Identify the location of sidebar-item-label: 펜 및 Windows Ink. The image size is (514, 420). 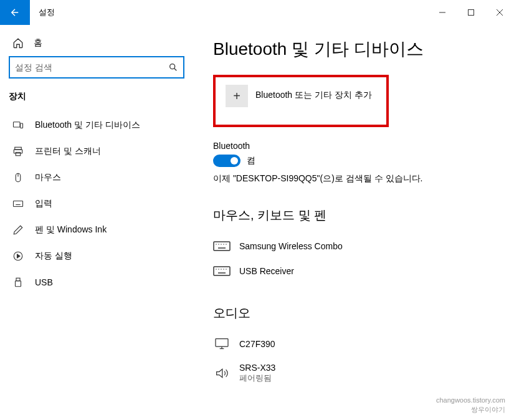
(71, 230).